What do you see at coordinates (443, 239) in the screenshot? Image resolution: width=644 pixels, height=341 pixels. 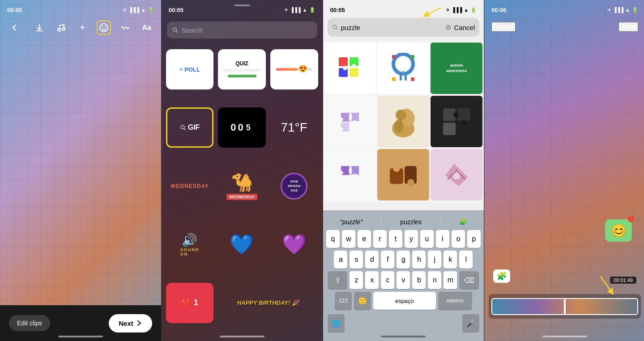 I see `key-i: i` at bounding box center [443, 239].